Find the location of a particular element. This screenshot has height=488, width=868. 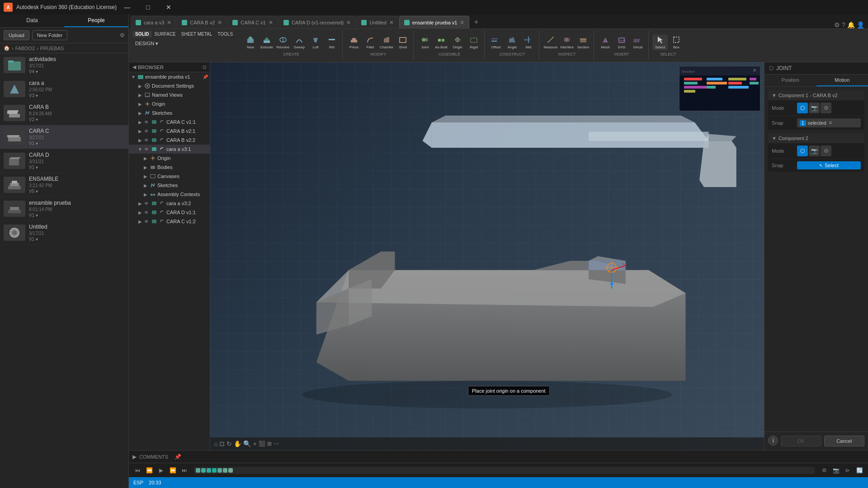

interference-btn: Interfere is located at coordinates (567, 42).